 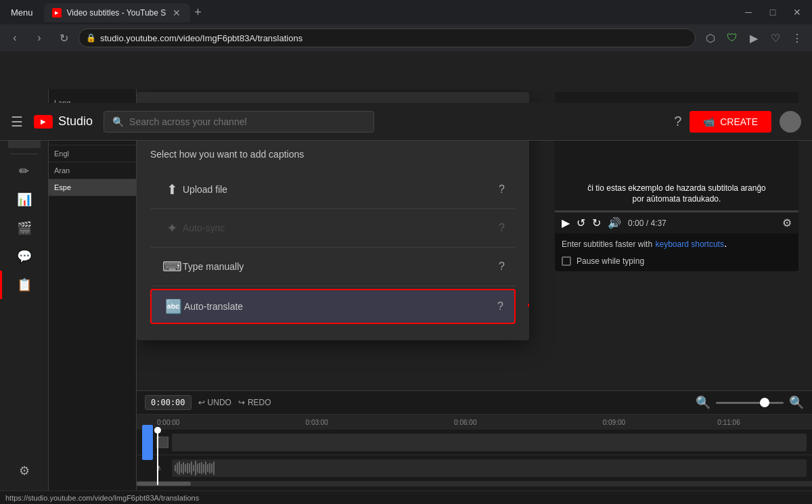 What do you see at coordinates (202, 38) in the screenshot?
I see `address-text: studio.youtube.com/video/ImgF6pbt83A/tra…` at bounding box center [202, 38].